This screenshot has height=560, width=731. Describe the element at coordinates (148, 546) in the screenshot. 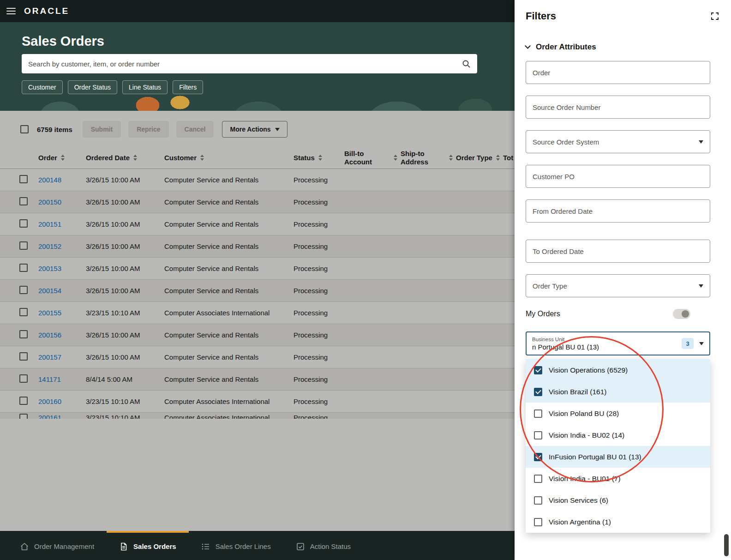

I see `nav-item-sales-orders: Sales Orders` at that location.